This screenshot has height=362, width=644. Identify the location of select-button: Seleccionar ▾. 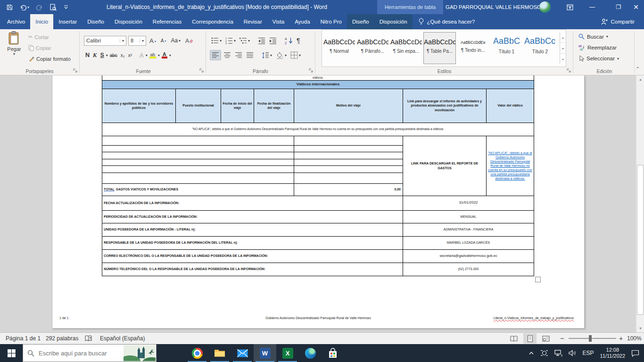
(599, 58).